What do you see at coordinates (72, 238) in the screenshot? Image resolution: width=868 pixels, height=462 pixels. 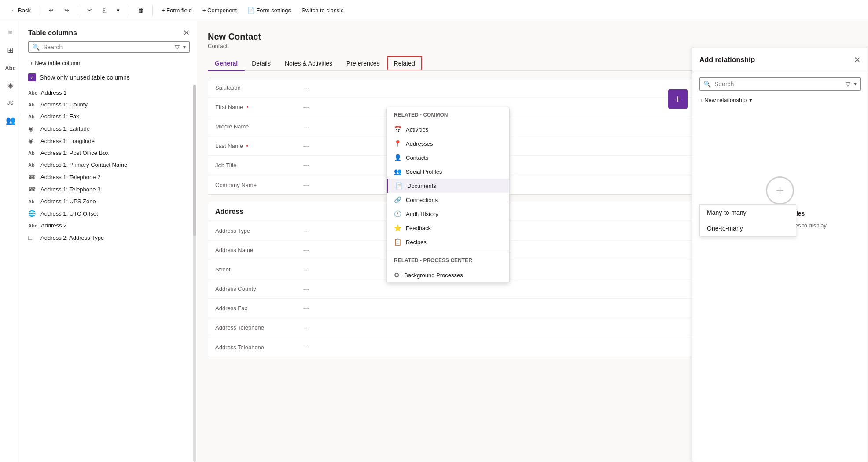 I see `item-label: Address 2: Address Type` at bounding box center [72, 238].